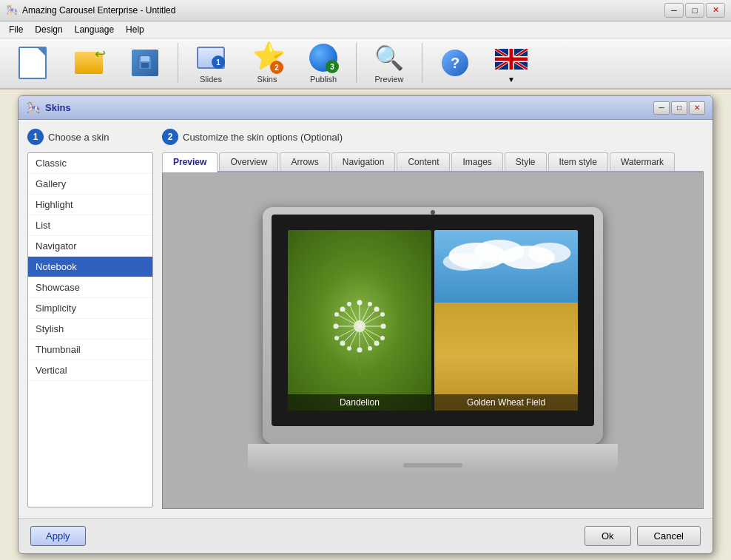  I want to click on uk-flag-icon, so click(511, 59).